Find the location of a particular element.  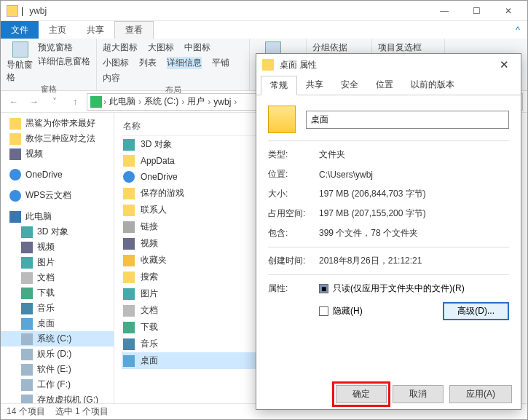

tab-sharing: 共享 is located at coordinates (315, 85).